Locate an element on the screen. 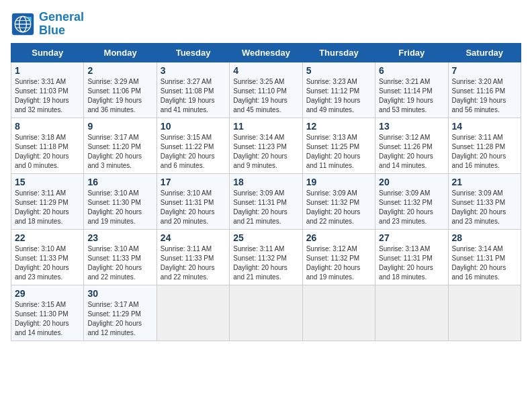 The height and width of the screenshot is (411, 532). day-detail: Sunrise: 3:10 AM Sunset: 11:33 PM Daylig… is located at coordinates (47, 263).